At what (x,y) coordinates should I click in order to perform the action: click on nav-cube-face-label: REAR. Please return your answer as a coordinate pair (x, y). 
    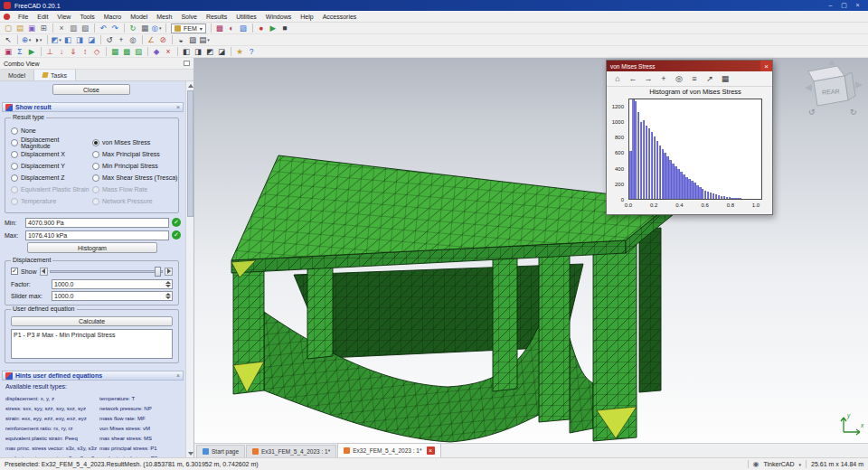
    Looking at the image, I should click on (831, 91).